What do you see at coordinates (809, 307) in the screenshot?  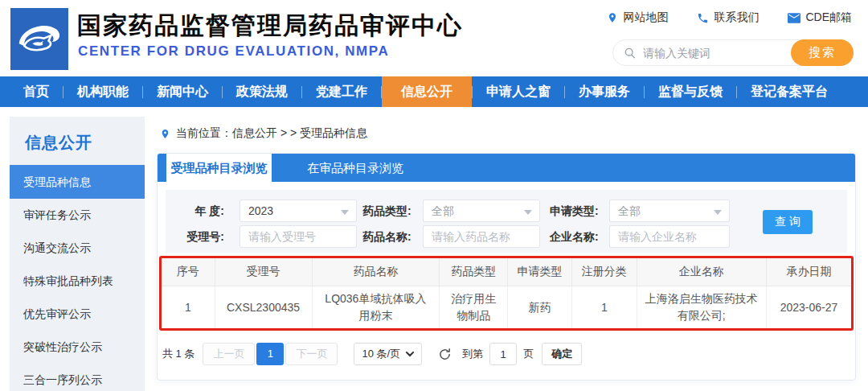 I see `cell-date: 2023-06-27` at bounding box center [809, 307].